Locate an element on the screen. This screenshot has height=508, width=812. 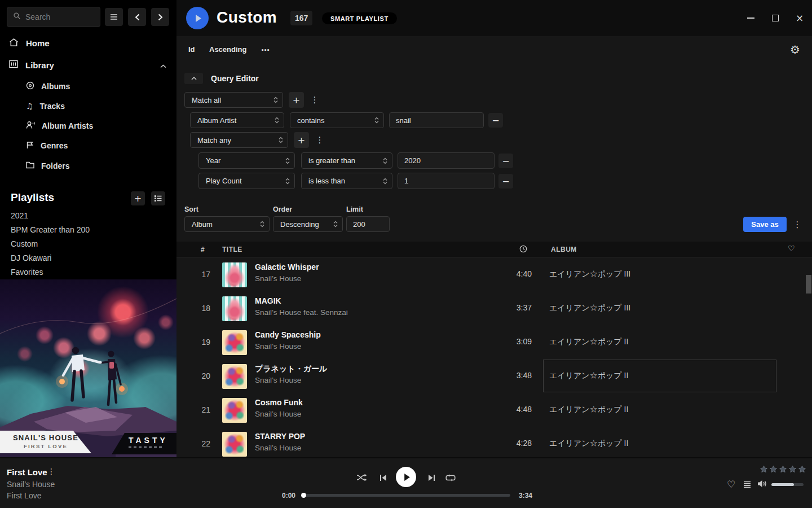
select-updown-icon is located at coordinates (288, 161).